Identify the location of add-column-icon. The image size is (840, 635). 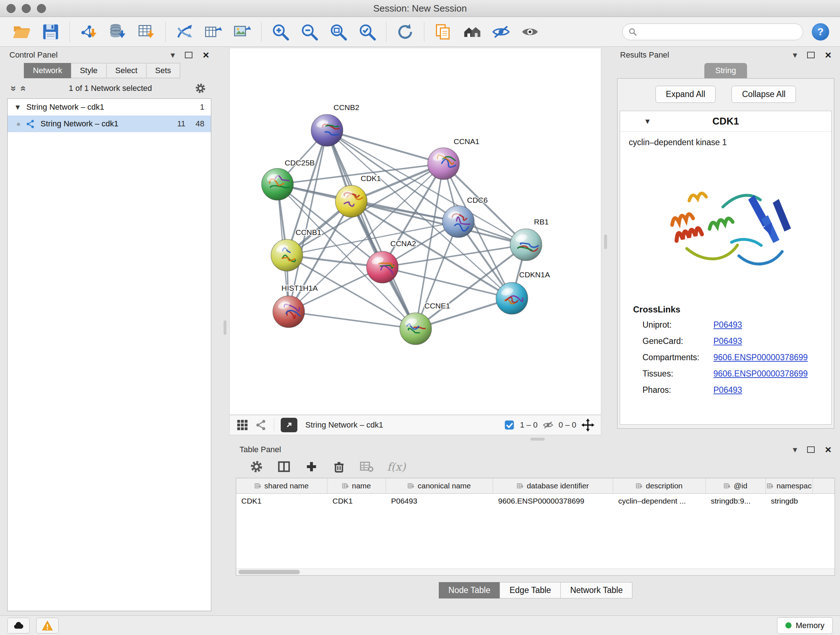
(311, 467).